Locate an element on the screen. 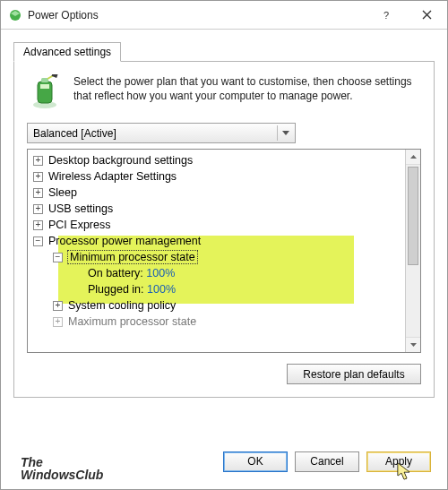 Image resolution: width=448 pixels, height=490 pixels. watermark-brand: The WindowsClub is located at coordinates (62, 469).